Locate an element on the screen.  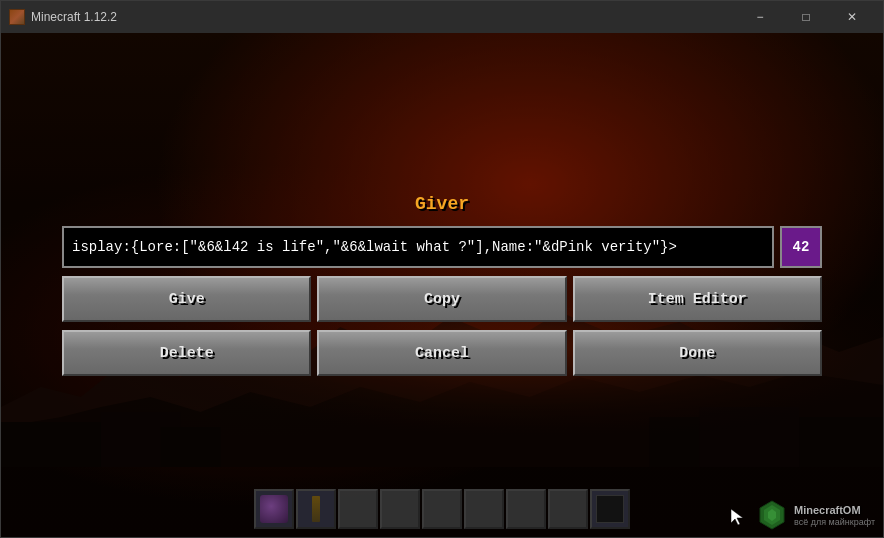
cancel-button: Cancel is located at coordinates (442, 353).